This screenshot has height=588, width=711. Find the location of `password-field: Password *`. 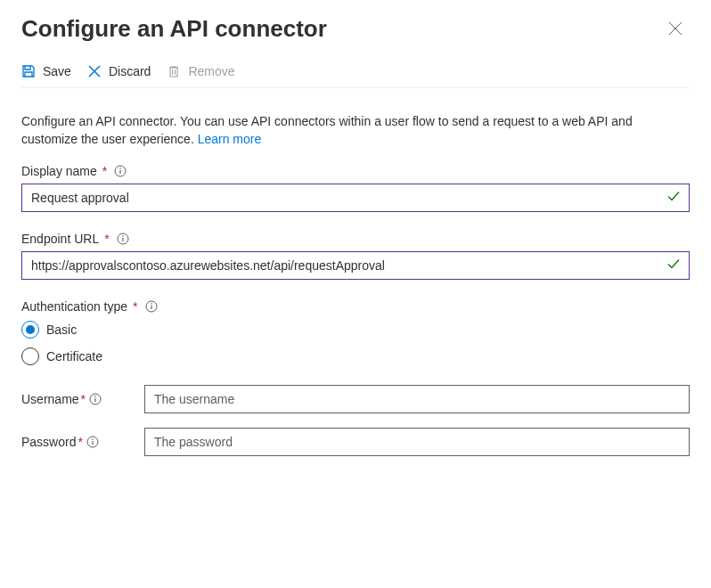

password-field: Password * is located at coordinates (356, 442).